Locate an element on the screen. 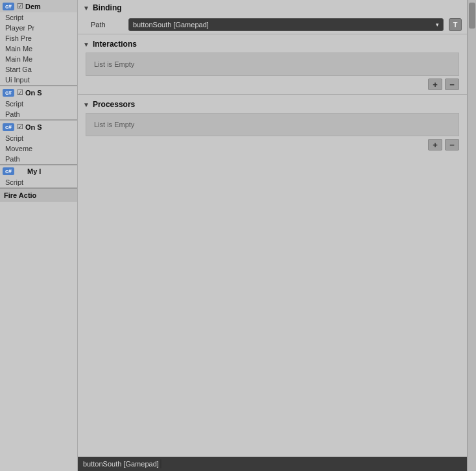  sidebar-sub-moveme: Moveme is located at coordinates (39, 149).